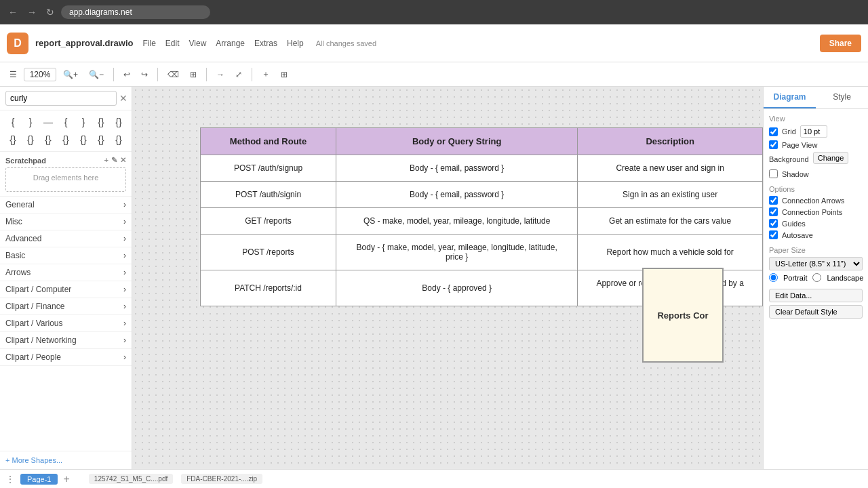 The width and height of the screenshot is (868, 488). Describe the element at coordinates (13, 12) in the screenshot. I see `back-button: ←` at that location.